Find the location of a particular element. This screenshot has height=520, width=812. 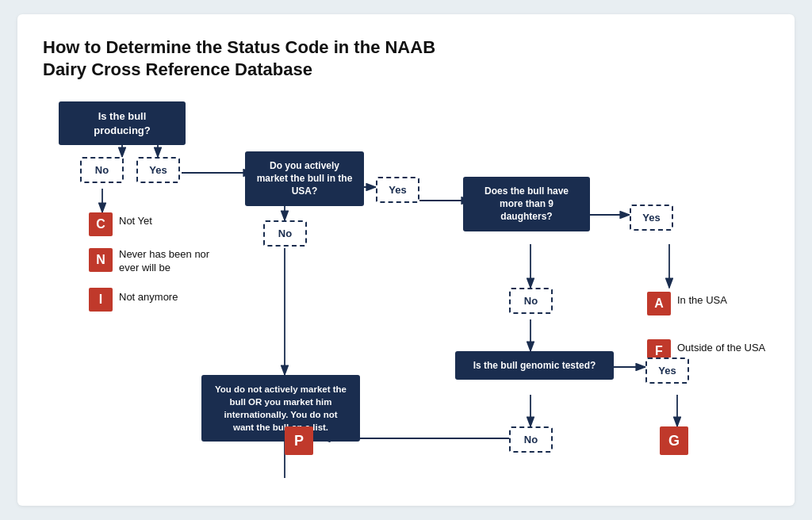

label-c: Not Yet is located at coordinates (136, 220).